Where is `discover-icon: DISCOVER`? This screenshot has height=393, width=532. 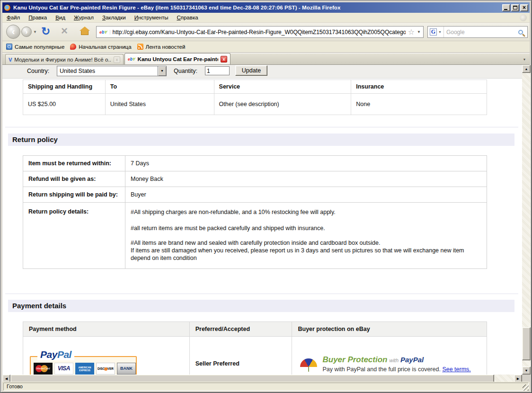
discover-icon: DISCOVER is located at coordinates (106, 368).